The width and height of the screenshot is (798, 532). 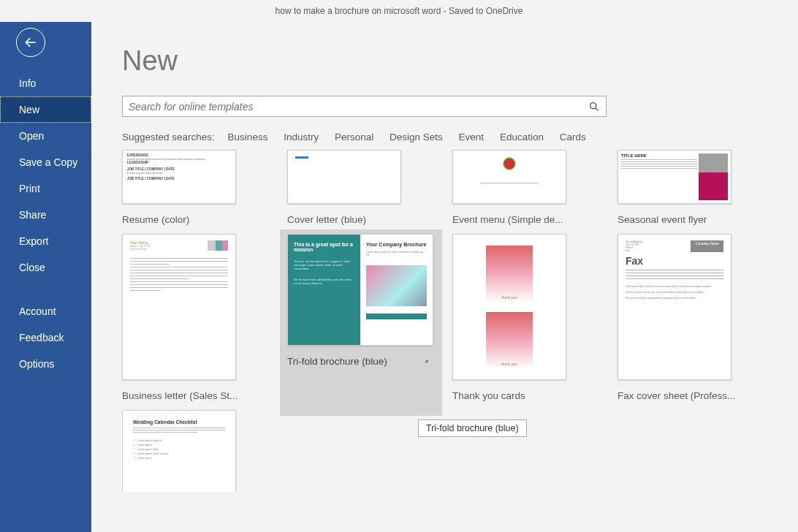 I want to click on sidebar-item-export: Export, so click(x=45, y=241).